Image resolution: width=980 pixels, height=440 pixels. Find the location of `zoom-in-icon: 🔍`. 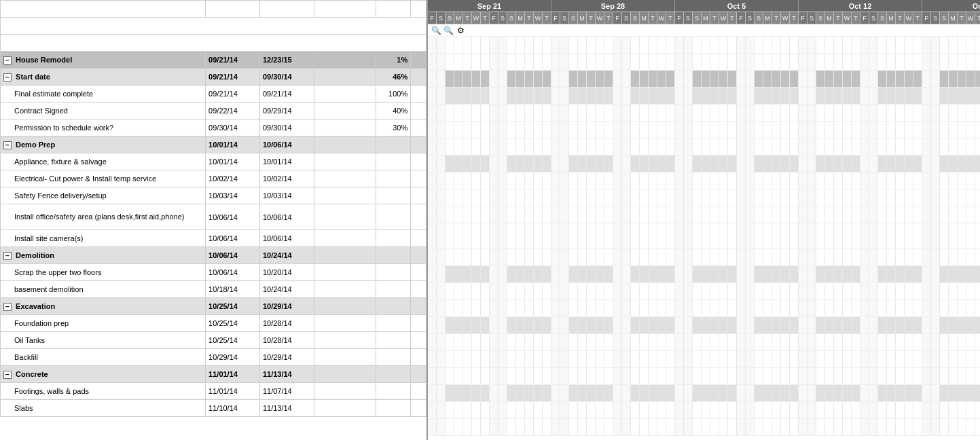

zoom-in-icon: 🔍 is located at coordinates (436, 31).